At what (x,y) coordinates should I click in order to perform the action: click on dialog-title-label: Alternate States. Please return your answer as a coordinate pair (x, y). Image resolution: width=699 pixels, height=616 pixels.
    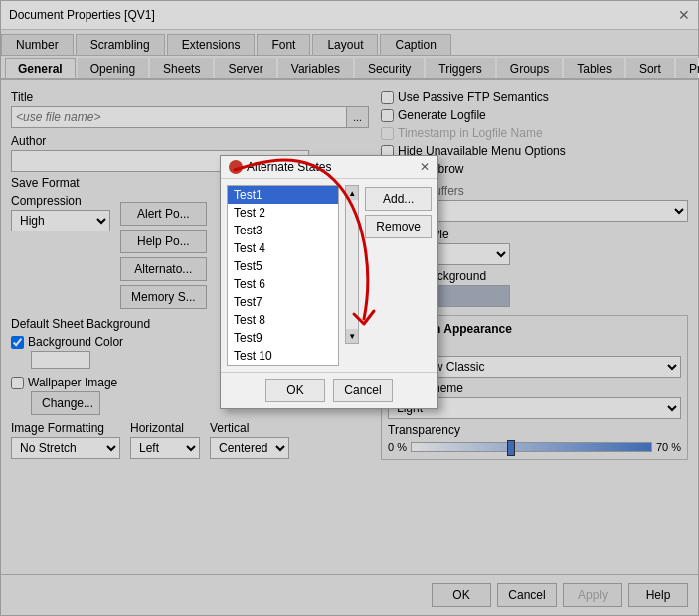
    Looking at the image, I should click on (288, 167).